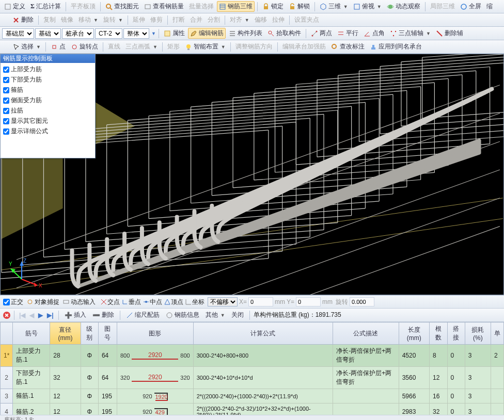 This screenshot has height=420, width=504. What do you see at coordinates (113, 20) in the screenshot?
I see `rotate-button: 旋转▼` at bounding box center [113, 20].